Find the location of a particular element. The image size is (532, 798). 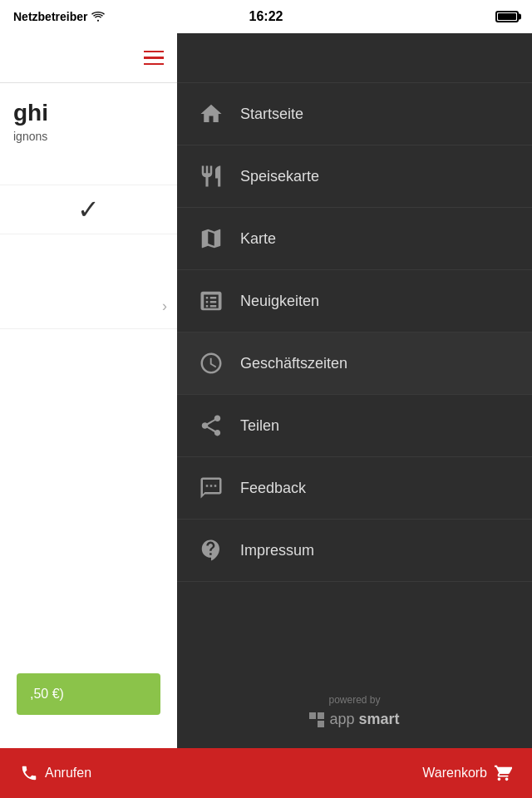

powered-by-label: powered by is located at coordinates (354, 700).